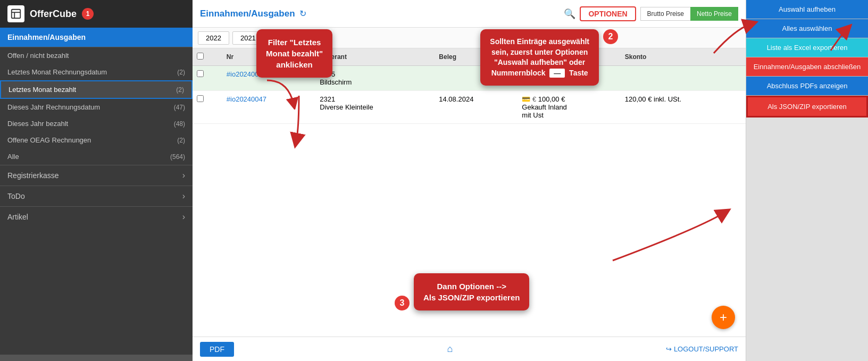 Image resolution: width=868 pixels, height=361 pixels. Describe the element at coordinates (706, 349) in the screenshot. I see `logout-label: LOGOUT/SUPPORT` at that location.